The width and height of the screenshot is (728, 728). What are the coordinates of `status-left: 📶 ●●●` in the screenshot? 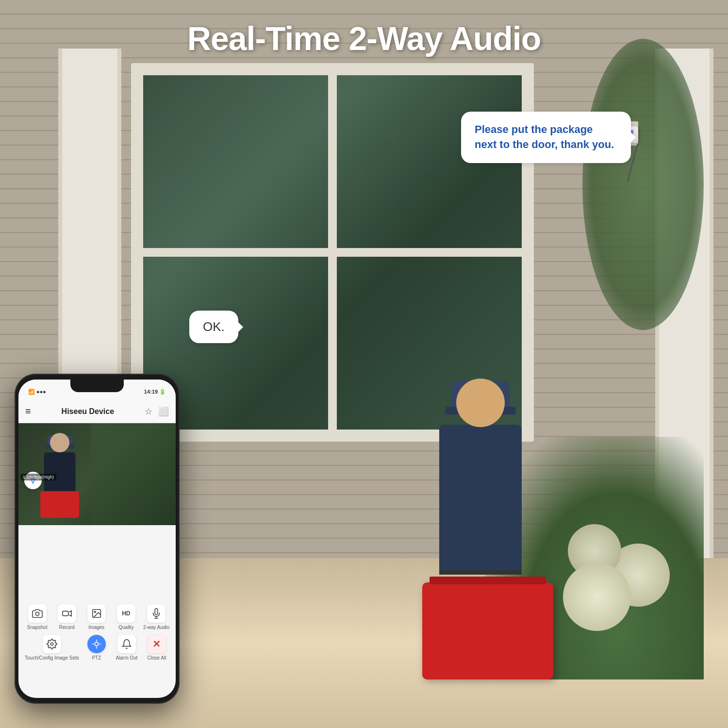 It's located at (37, 392).